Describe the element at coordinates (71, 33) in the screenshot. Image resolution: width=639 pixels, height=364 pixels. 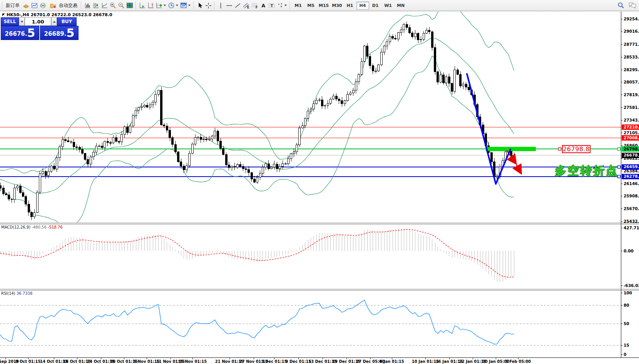
I see `buy-price-pips: 5` at that location.